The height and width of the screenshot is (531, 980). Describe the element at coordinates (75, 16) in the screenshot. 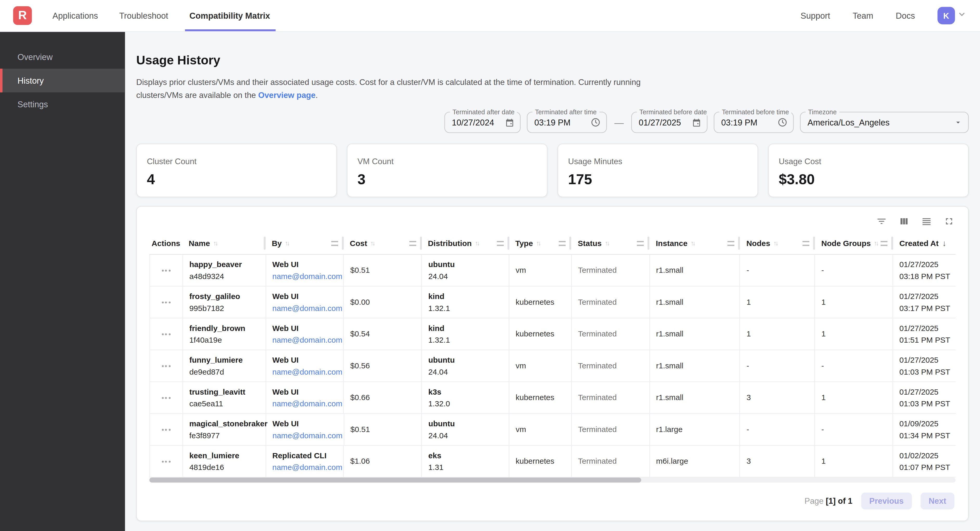

I see `tab-applications: Applications` at that location.